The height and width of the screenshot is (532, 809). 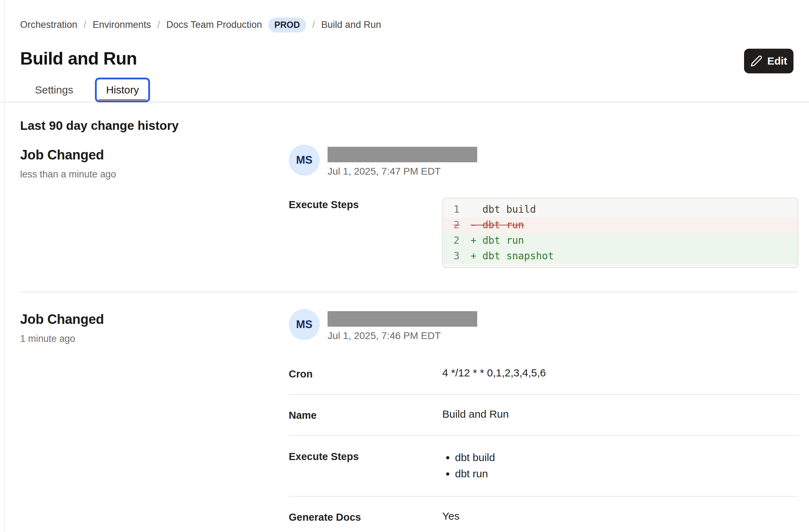 What do you see at coordinates (414, 61) in the screenshot?
I see `page-header: Build and Run Edit` at bounding box center [414, 61].